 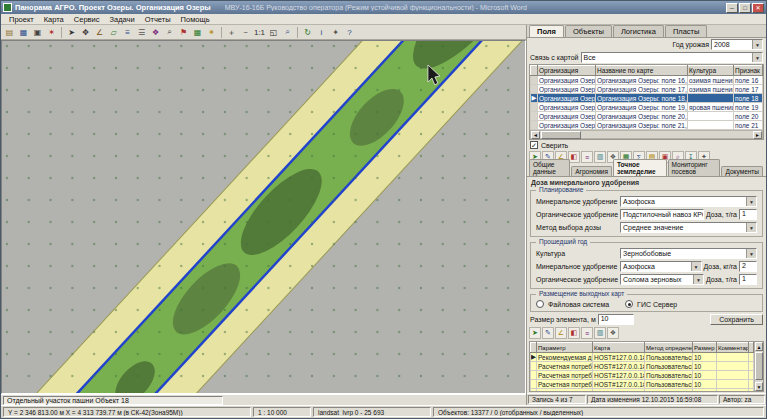 I want to click on previous-mineral-dose-input: 2, so click(x=748, y=266).